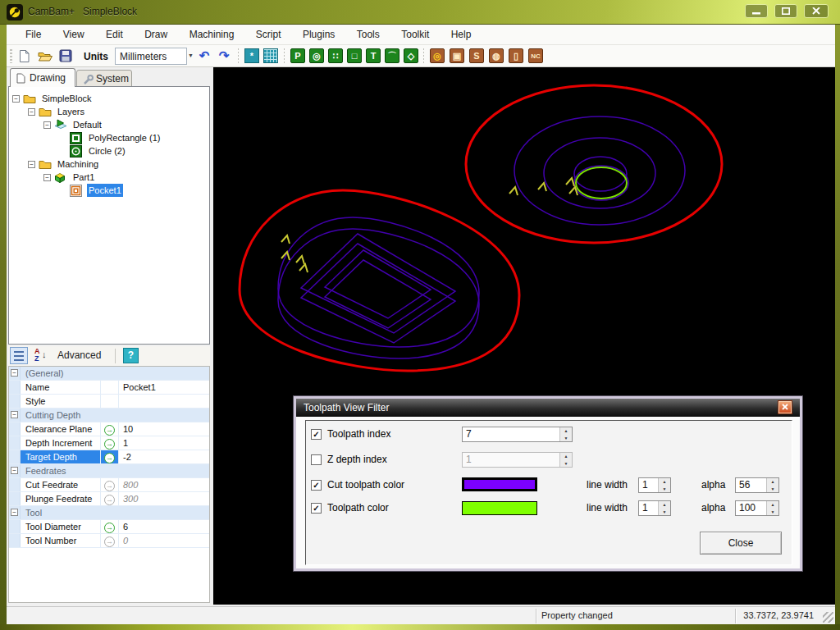 The height and width of the screenshot is (630, 840). What do you see at coordinates (67, 98) in the screenshot?
I see `tree-item-label: SimpleBlock` at bounding box center [67, 98].